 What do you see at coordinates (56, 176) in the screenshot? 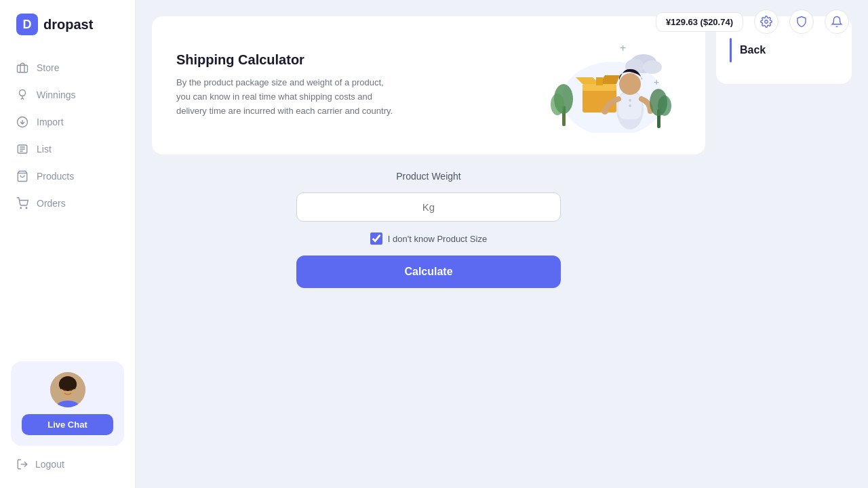
I see `sidebar-label-products: Products` at bounding box center [56, 176].